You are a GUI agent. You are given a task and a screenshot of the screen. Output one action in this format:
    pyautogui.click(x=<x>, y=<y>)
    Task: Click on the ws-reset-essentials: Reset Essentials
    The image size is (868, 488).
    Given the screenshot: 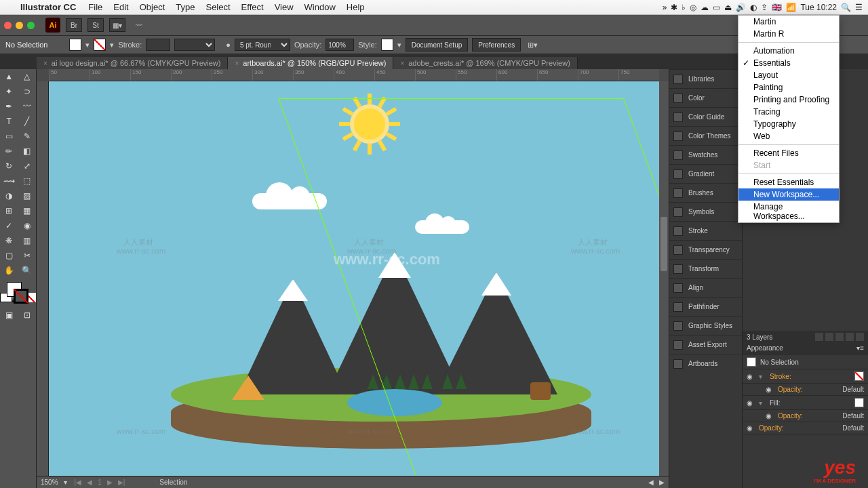 What is the action you would take?
    pyautogui.click(x=789, y=182)
    